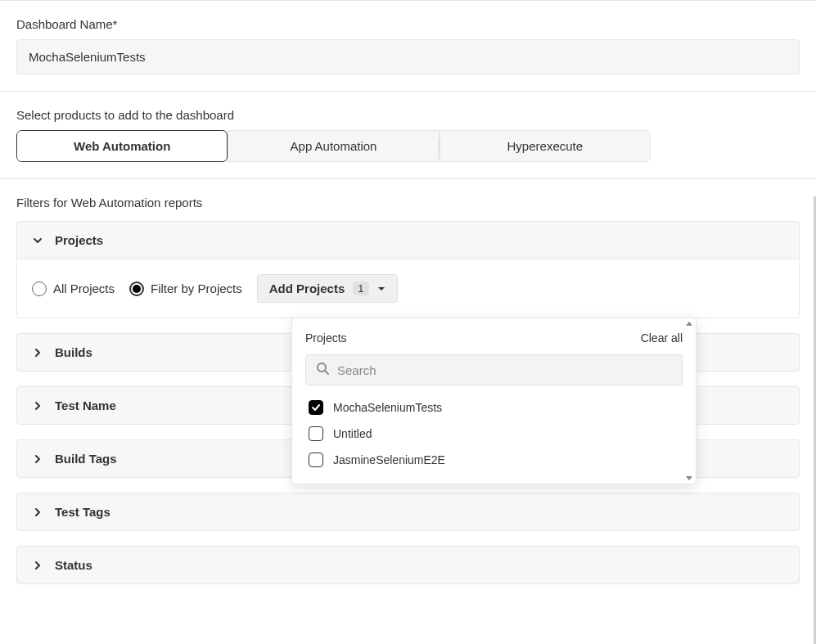  What do you see at coordinates (333, 146) in the screenshot?
I see `tab-app-automation: App Automation` at bounding box center [333, 146].